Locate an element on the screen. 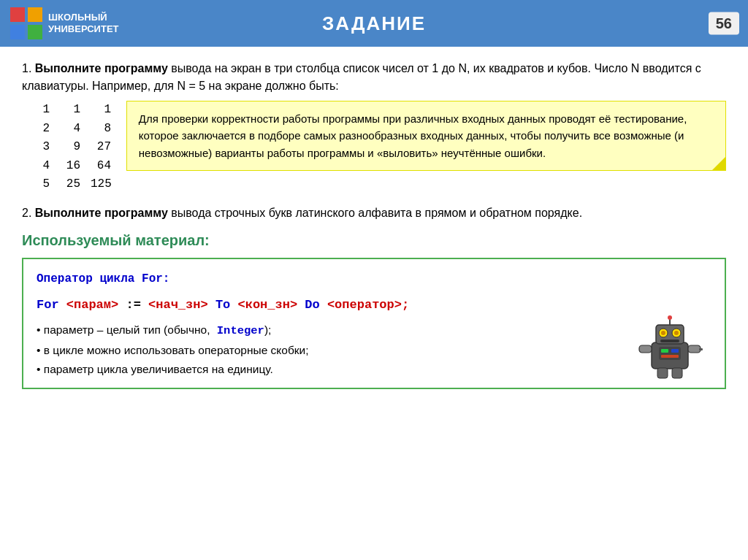 Image resolution: width=748 pixels, height=560 pixels. operator-keyword: For is located at coordinates (152, 279).